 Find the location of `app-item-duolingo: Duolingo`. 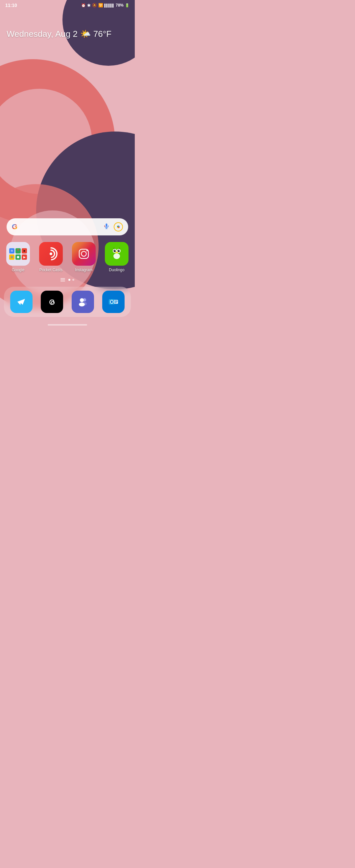

app-item-duolingo: Duolingo is located at coordinates (117, 257).